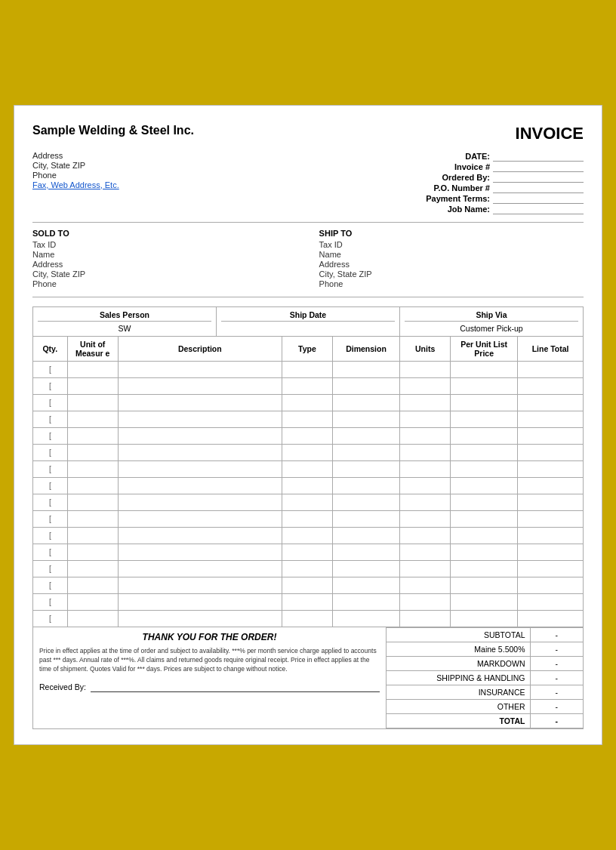  I want to click on ship-date-label: Ship Date, so click(308, 316).